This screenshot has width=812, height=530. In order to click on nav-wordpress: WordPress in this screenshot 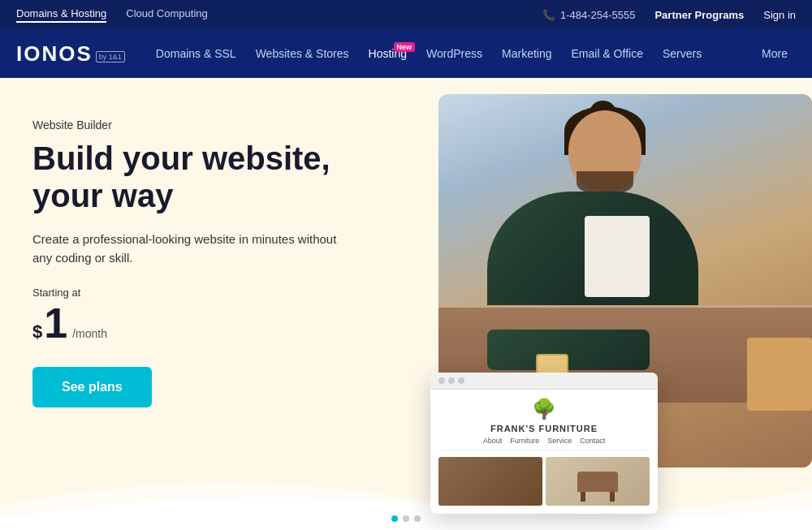, I will do `click(455, 54)`.